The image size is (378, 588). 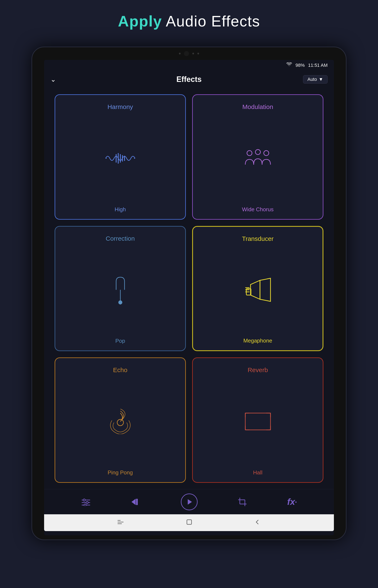 What do you see at coordinates (120, 158) in the screenshot?
I see `harmony-icon` at bounding box center [120, 158].